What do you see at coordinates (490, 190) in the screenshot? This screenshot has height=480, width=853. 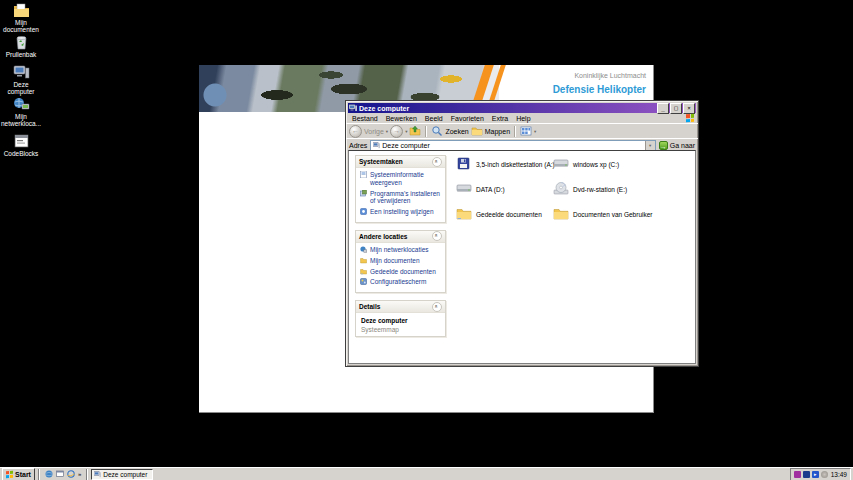 I see `drive-label: DATA (D:)` at bounding box center [490, 190].